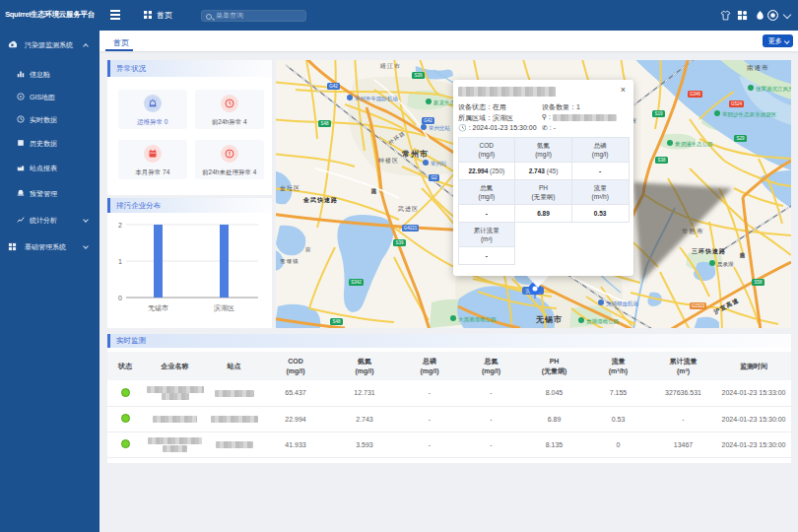 The image size is (798, 532). What do you see at coordinates (773, 89) in the screenshot?
I see `svg-text: 张家港滨江风光带` at bounding box center [773, 89].